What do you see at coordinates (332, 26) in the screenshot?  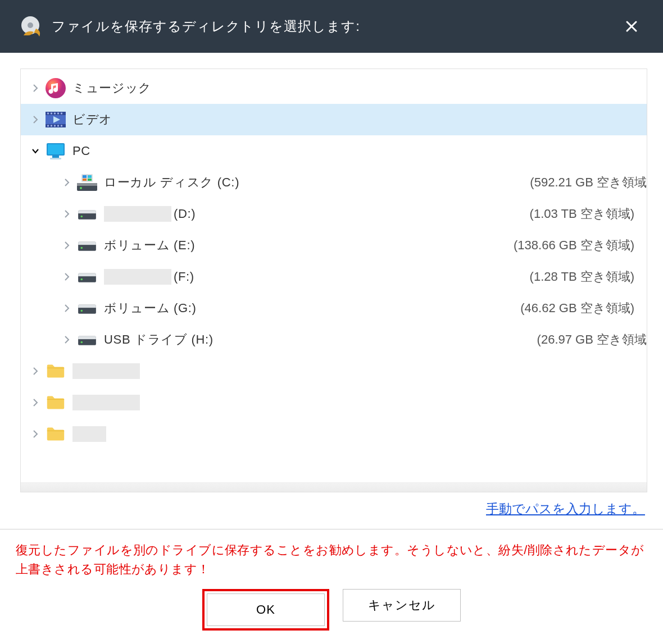 I see `titlebar: ファイルを保存するディレクトリを選択します:` at bounding box center [332, 26].